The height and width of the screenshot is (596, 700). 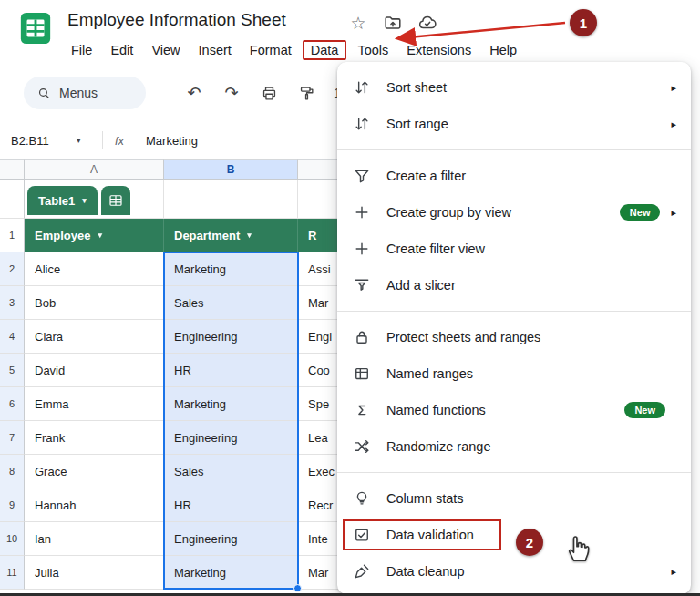 I want to click on cell-employee: Alice, so click(x=95, y=270).